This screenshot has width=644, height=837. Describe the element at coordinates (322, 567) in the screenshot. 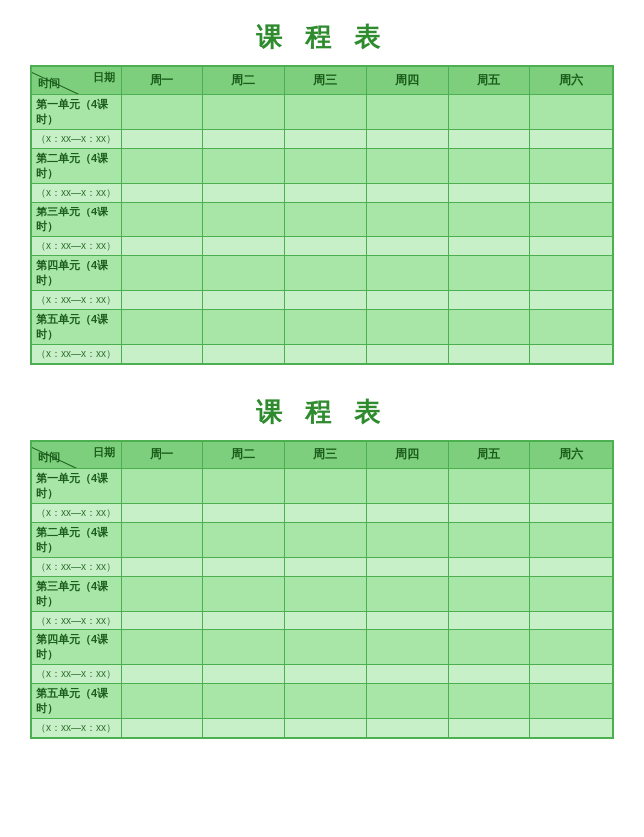

I see `time-row-2: （x：xx—x：xx）` at that location.